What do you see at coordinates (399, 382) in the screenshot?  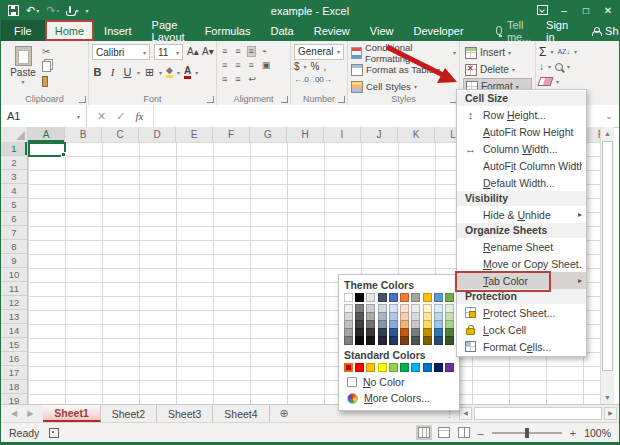 I see `no-color-item: No Color` at bounding box center [399, 382].